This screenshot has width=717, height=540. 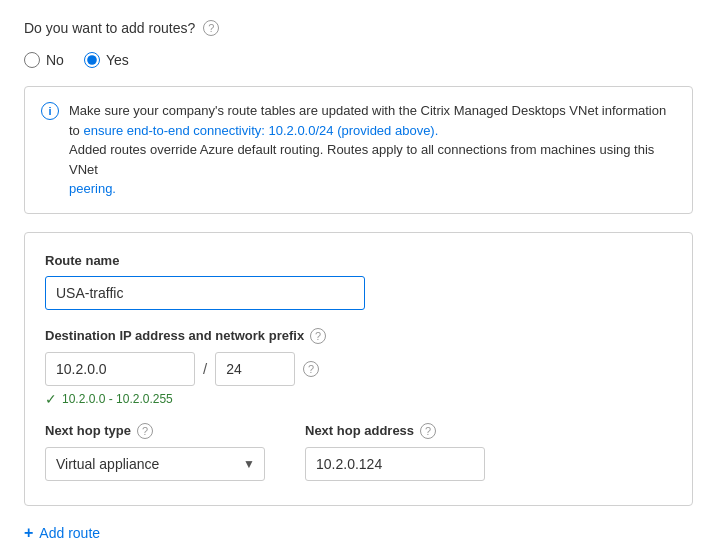 What do you see at coordinates (255, 369) in the screenshot?
I see `prefix-input` at bounding box center [255, 369].